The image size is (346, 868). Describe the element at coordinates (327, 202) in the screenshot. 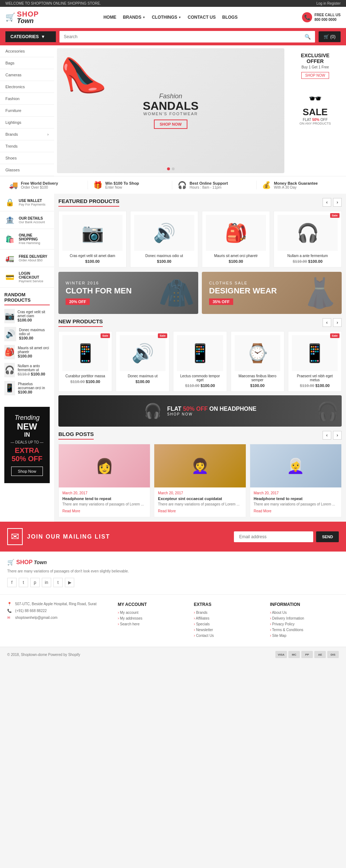

I see `featured-prev-button: ‹` at that location.